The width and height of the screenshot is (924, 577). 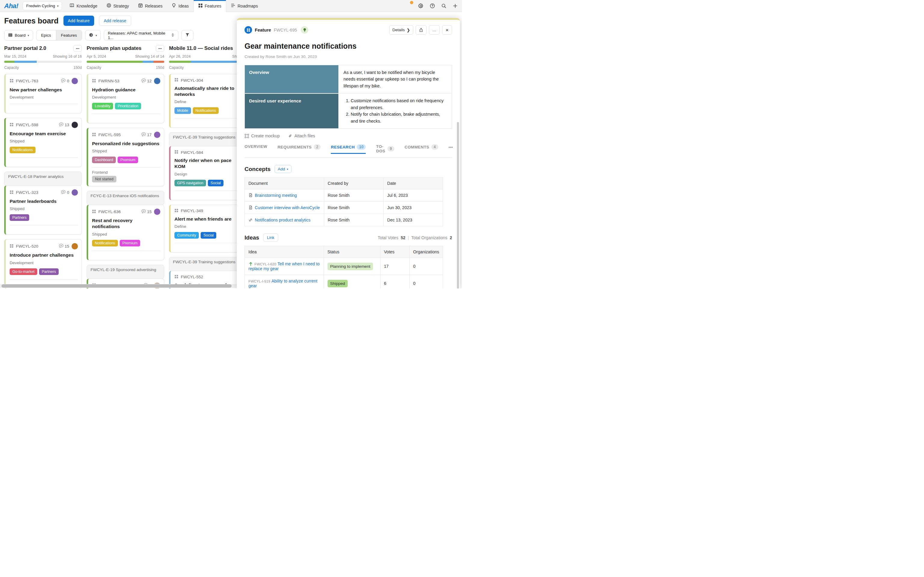 I want to click on capacity-label: Capacity, so click(x=94, y=68).